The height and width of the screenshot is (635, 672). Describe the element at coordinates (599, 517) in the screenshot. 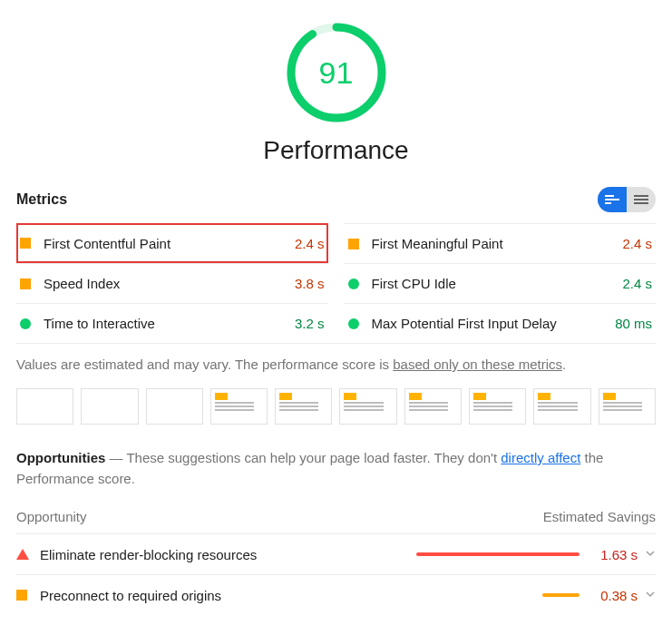

I see `col-savings: Estimated Savings` at that location.